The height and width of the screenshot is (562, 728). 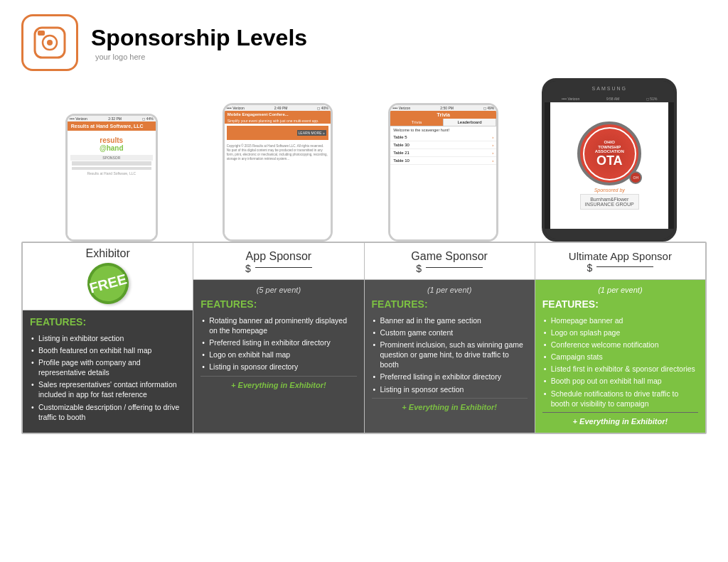 I want to click on ultimate-everything: + Everything in Exhibitor!, so click(x=620, y=421).